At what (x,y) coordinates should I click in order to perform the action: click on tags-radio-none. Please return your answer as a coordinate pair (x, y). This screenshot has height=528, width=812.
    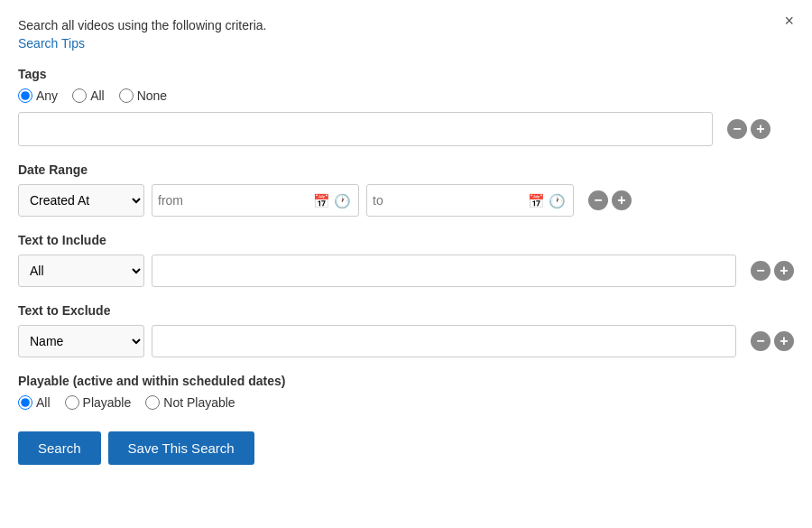
    Looking at the image, I should click on (126, 96).